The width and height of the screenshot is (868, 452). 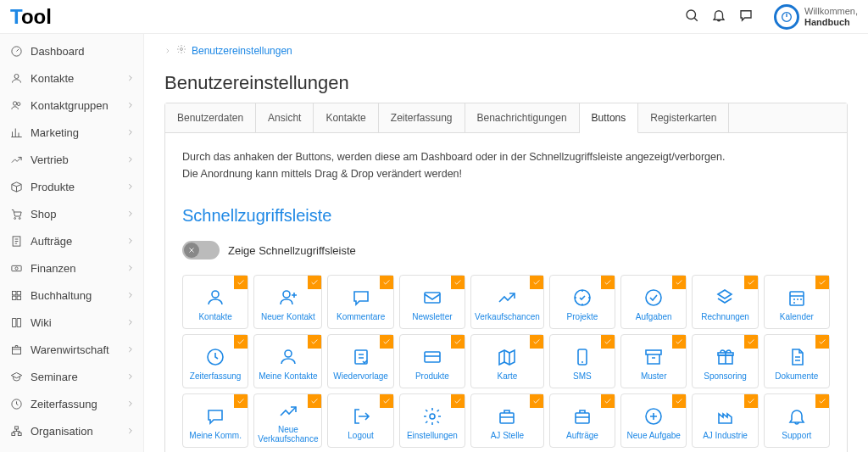 What do you see at coordinates (654, 302) in the screenshot?
I see `tile-aufgaben: Aufgaben` at bounding box center [654, 302].